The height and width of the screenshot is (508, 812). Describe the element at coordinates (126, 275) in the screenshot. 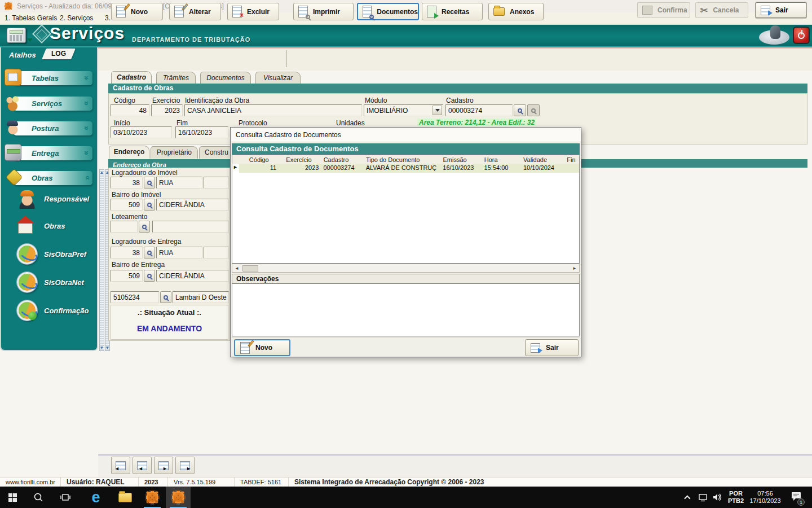

I see `bairro-entrega-num-field: 509` at that location.